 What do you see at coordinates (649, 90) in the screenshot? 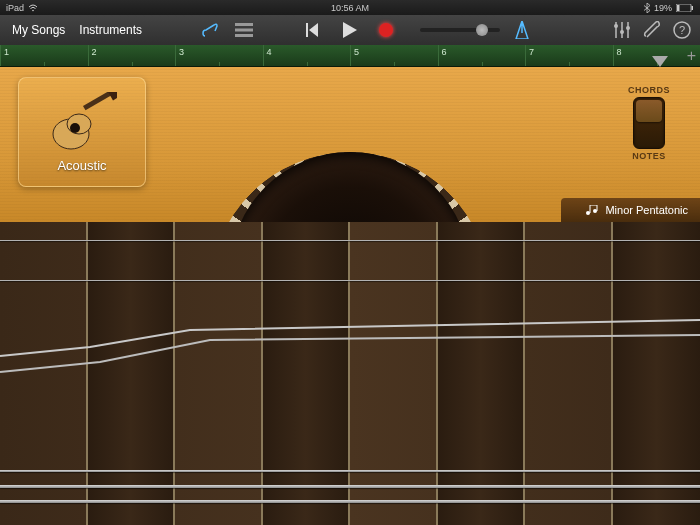
I see `chords-label: CHORDS` at bounding box center [649, 90].